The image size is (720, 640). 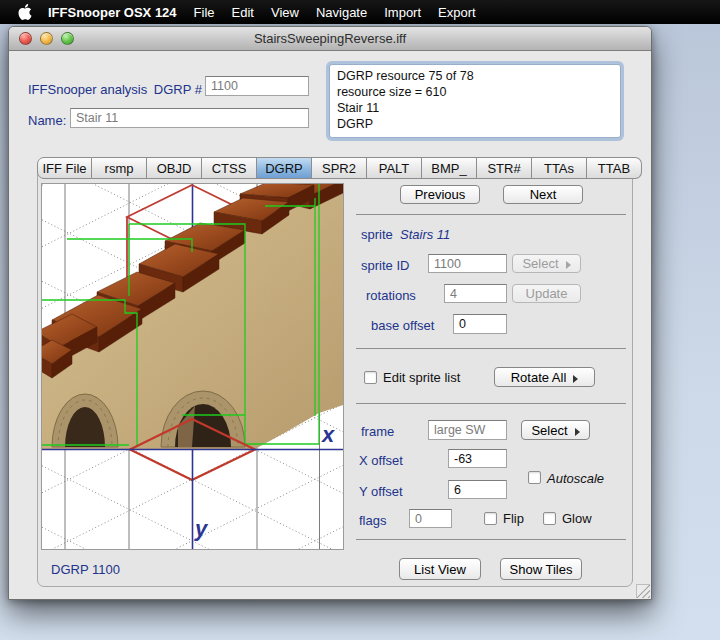 I want to click on sprite-select-button: Select, so click(x=546, y=264).